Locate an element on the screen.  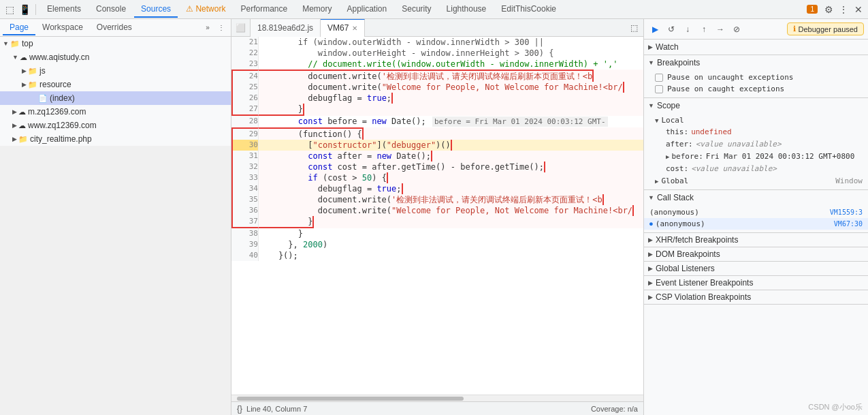
breakpoints-header: ▼ Breakpoints is located at coordinates (756, 63).